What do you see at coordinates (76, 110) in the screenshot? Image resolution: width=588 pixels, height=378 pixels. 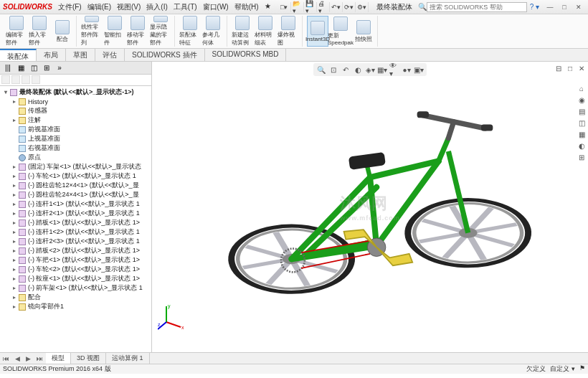 I see `tree-node: 传感器` at bounding box center [76, 110].